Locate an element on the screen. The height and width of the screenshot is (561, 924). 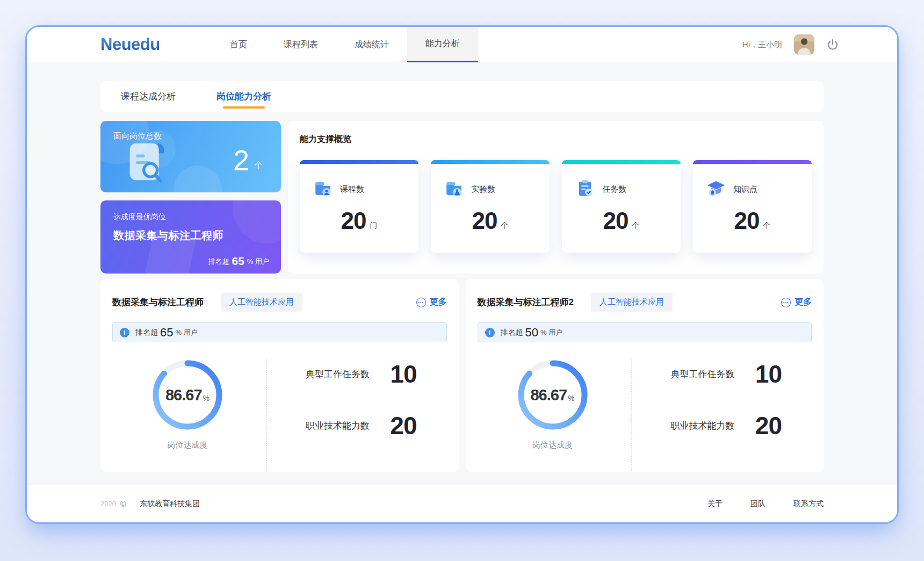
overview-card-courses: 课程数 20 门 is located at coordinates (359, 206).